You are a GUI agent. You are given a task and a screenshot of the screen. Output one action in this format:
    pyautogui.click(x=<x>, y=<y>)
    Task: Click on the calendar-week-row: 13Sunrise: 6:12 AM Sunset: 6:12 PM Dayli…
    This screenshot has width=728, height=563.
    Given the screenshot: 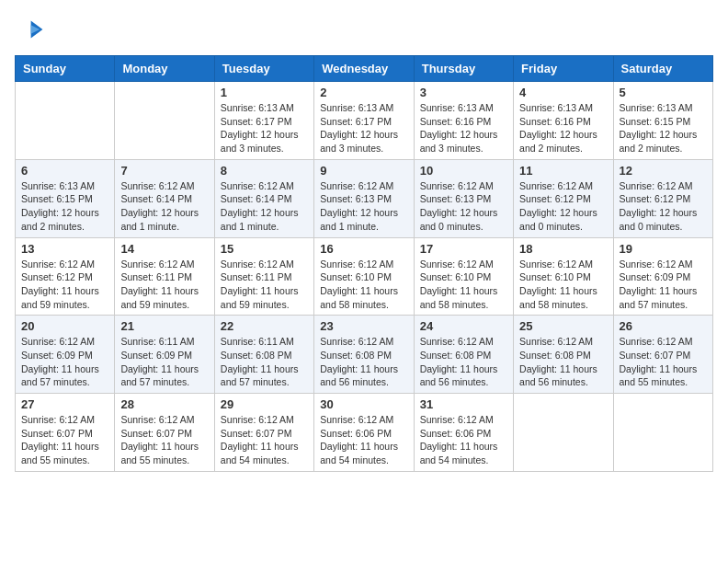 What is the action you would take?
    pyautogui.click(x=364, y=276)
    